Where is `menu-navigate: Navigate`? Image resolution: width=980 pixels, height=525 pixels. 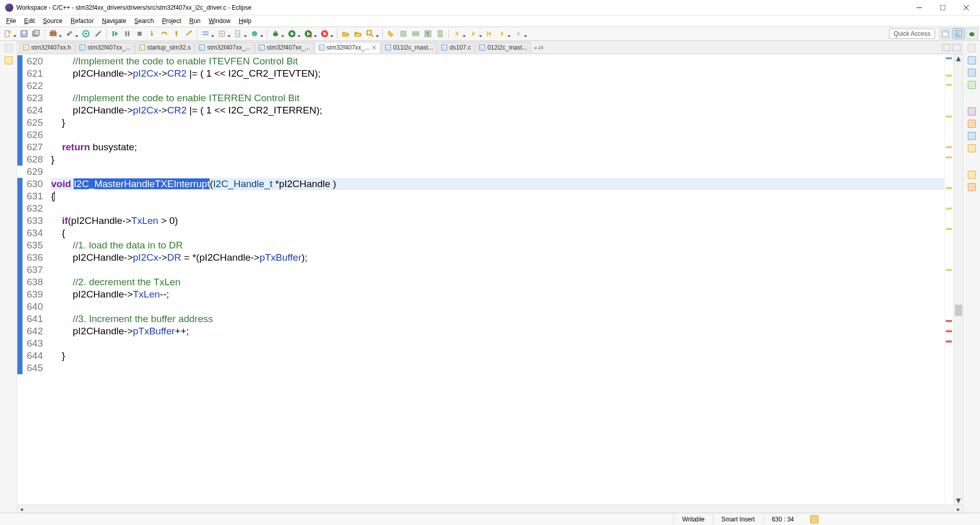 menu-navigate: Navigate is located at coordinates (113, 21).